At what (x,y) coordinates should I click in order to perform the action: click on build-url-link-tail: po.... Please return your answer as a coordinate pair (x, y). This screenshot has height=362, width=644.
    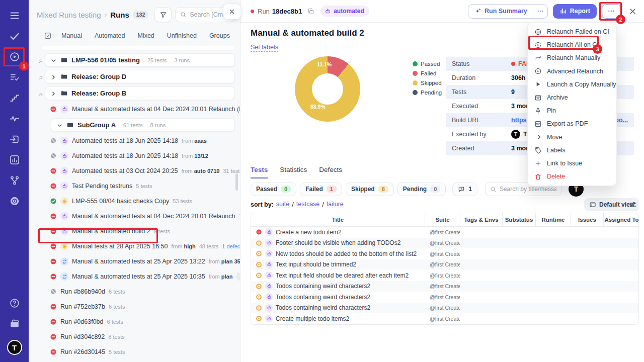
    Looking at the image, I should click on (621, 120).